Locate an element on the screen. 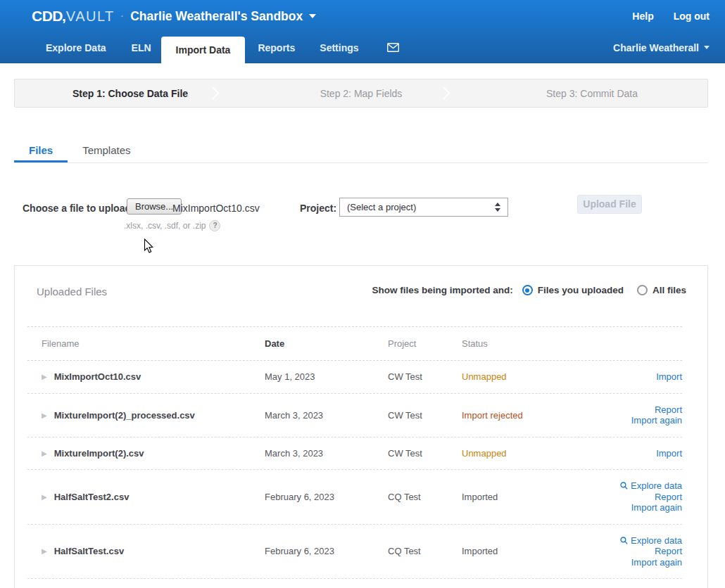 Image resolution: width=725 pixels, height=588 pixels. step-1-choose-data-file: Step 1: Choose Data File is located at coordinates (130, 93).